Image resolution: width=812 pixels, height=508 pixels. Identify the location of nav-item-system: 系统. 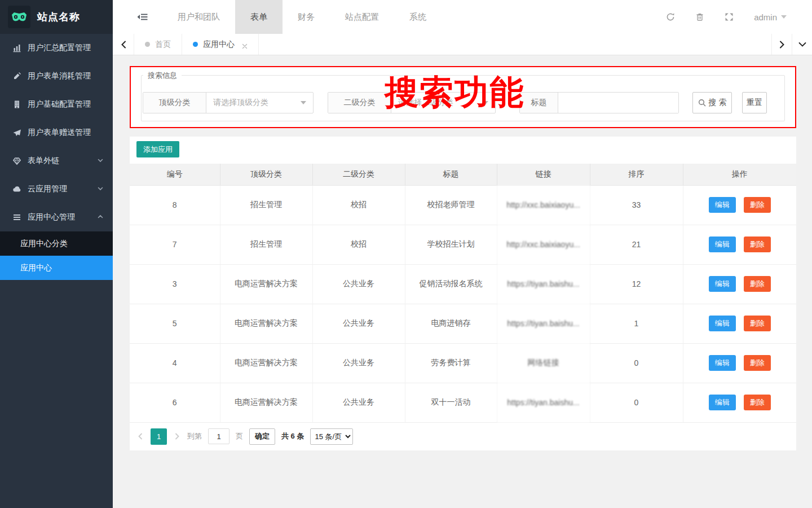
(418, 17).